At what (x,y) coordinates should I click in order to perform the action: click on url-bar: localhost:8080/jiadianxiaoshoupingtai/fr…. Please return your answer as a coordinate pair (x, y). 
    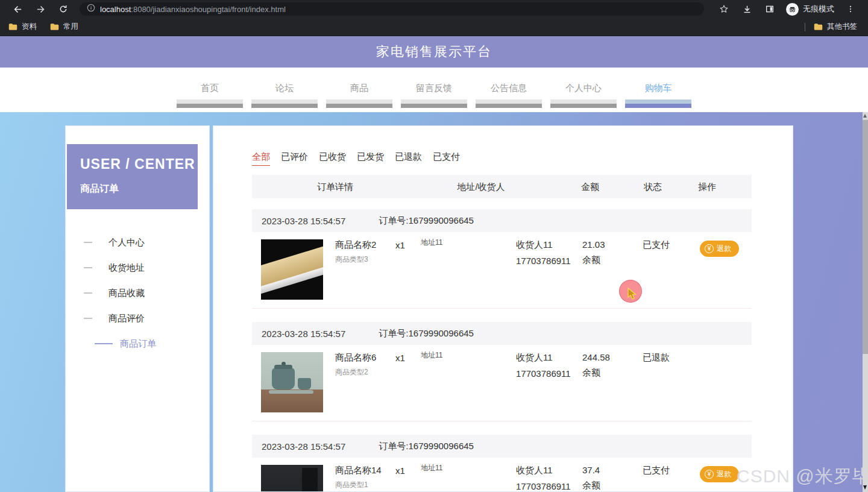
    Looking at the image, I should click on (392, 9).